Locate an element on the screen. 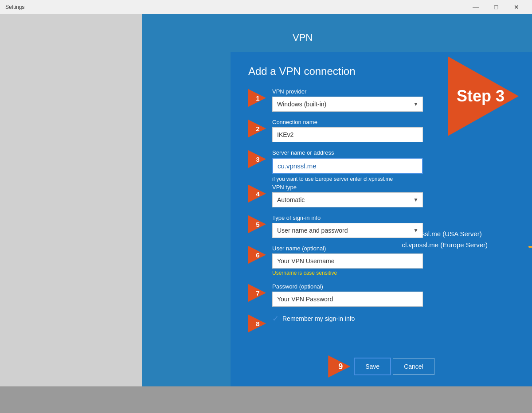  step-number-4: 4 is located at coordinates (257, 194).